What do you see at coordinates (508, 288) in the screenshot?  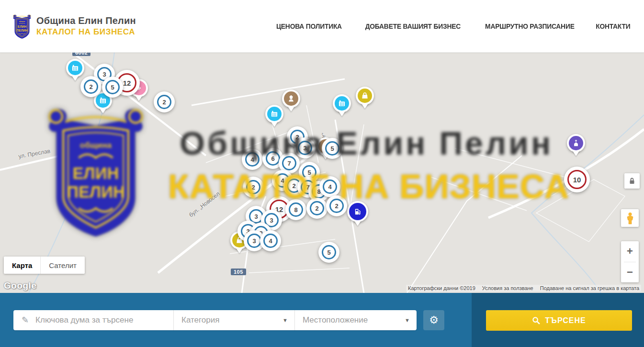 I see `attribution-terms-link: Условия за ползване` at bounding box center [508, 288].